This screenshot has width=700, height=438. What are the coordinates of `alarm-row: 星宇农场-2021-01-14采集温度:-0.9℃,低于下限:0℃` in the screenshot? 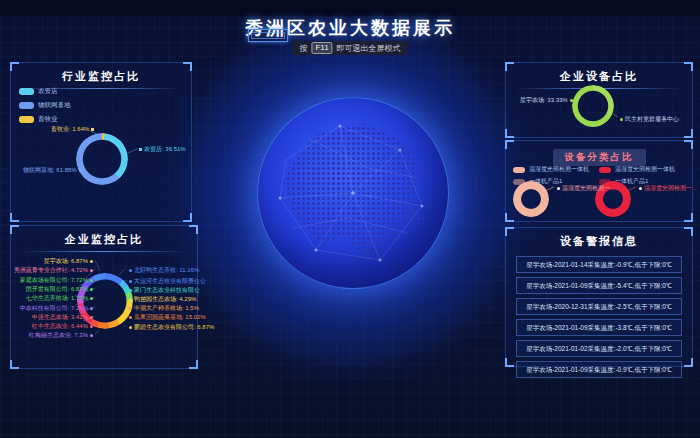 It's located at (599, 264).